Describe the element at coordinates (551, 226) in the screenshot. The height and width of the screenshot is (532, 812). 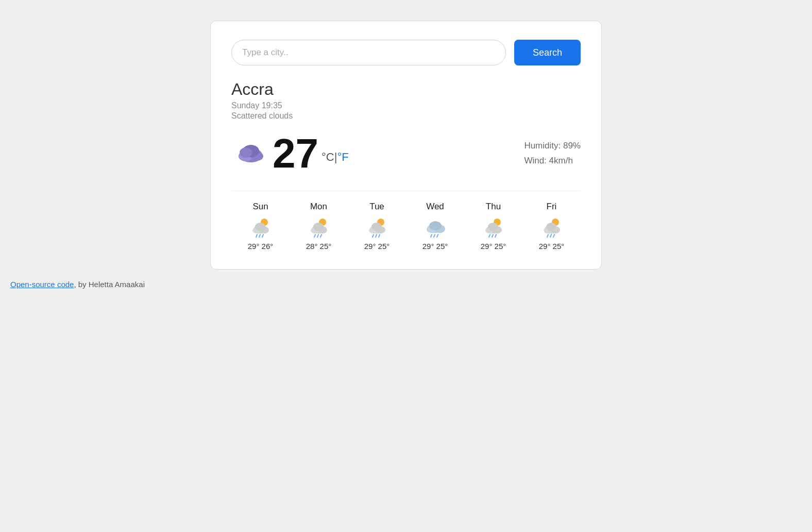
I see `forecast-day: Fri 29° 25°` at that location.